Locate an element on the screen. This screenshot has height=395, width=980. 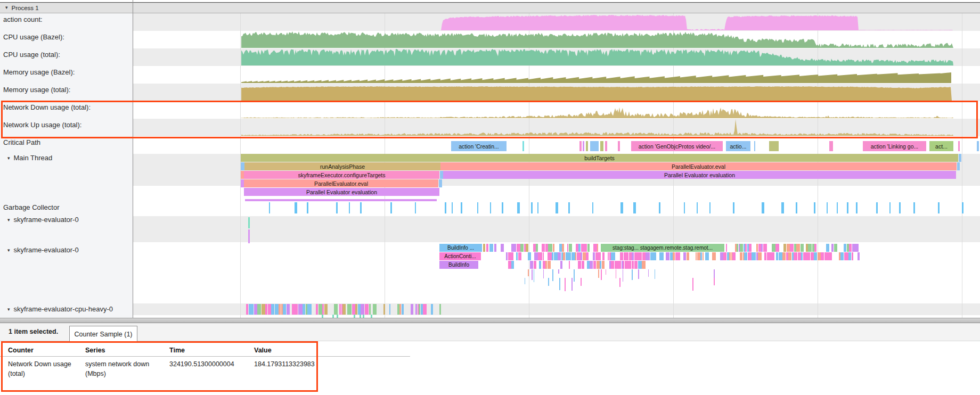
process-header: ▾ Process 1 is located at coordinates (490, 8).